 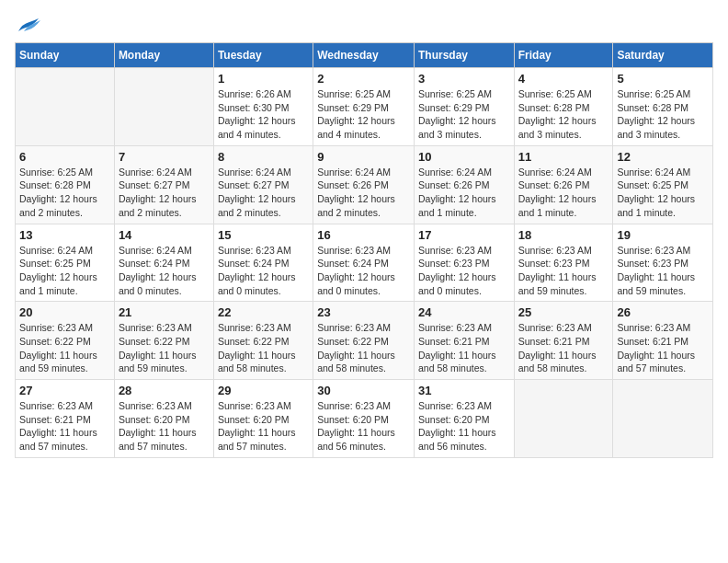 What do you see at coordinates (364, 55) in the screenshot?
I see `header-day-wednesday: Wednesday` at bounding box center [364, 55].